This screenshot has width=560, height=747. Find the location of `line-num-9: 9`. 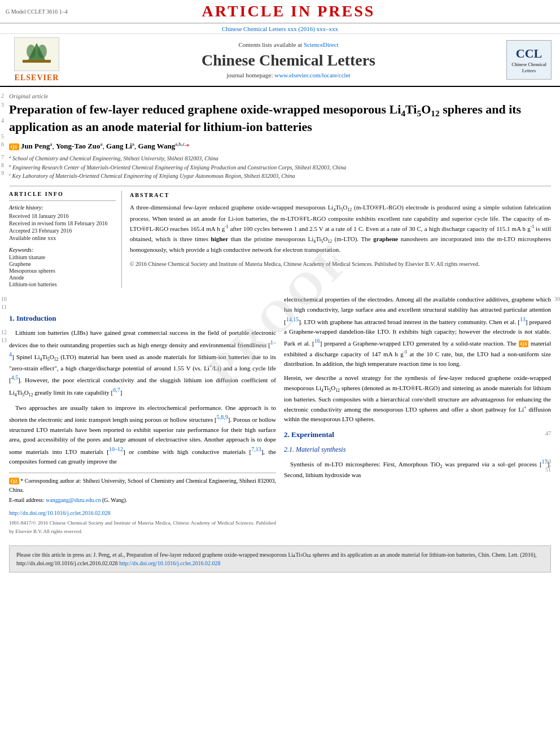

line-num-9: 9 is located at coordinates (2, 173).